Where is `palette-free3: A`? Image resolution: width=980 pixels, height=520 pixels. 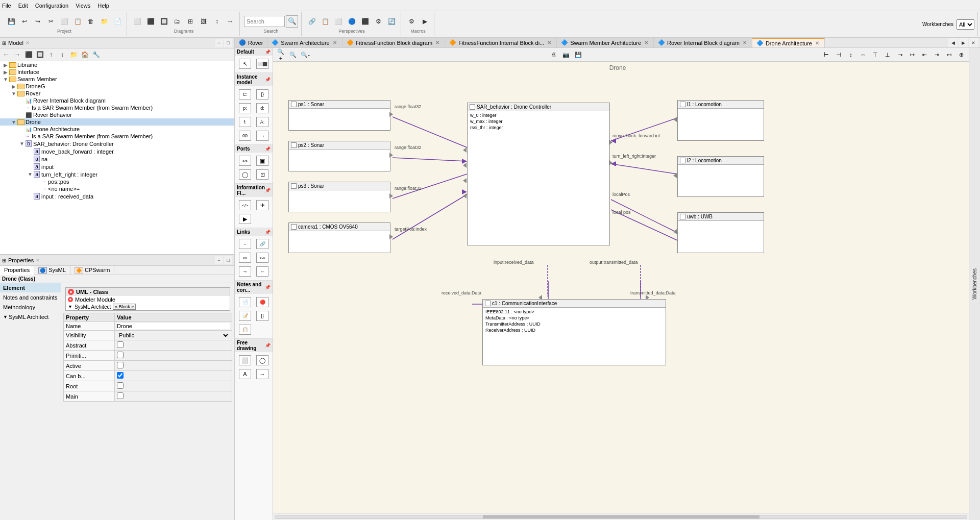 palette-free3: A is located at coordinates (245, 375).